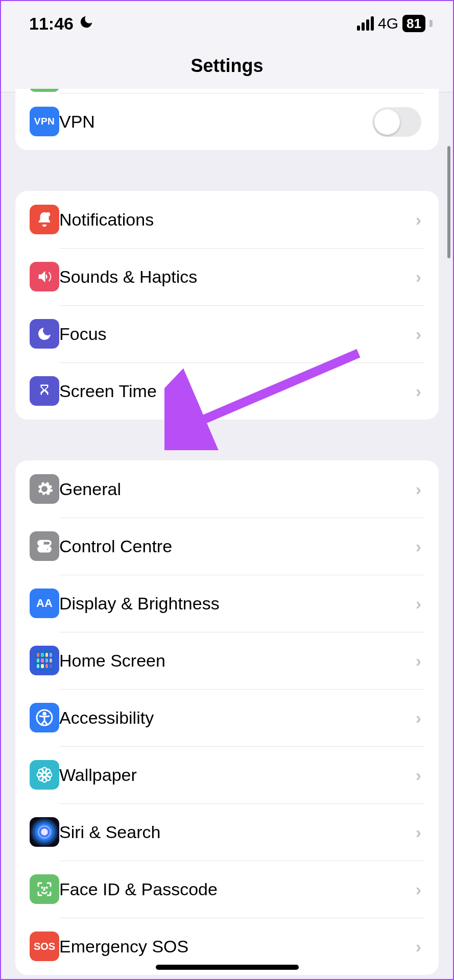 The image size is (454, 980). I want to click on battery-cap-icon, so click(431, 23).